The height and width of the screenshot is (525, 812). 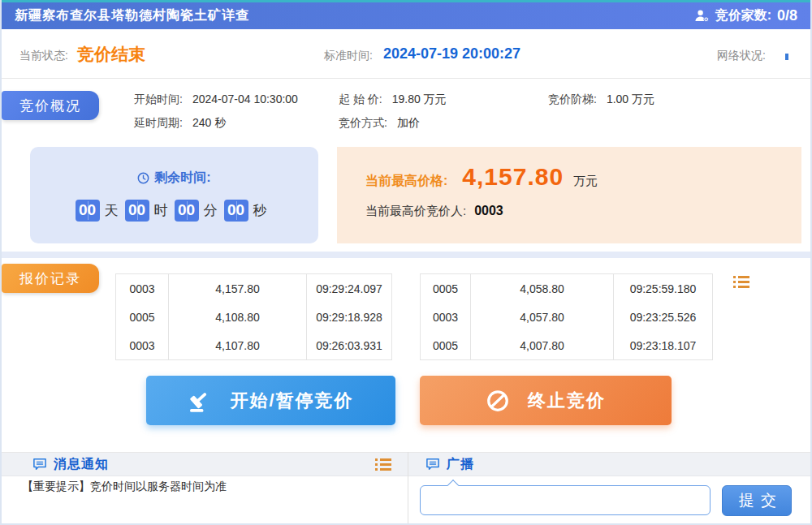 I want to click on highest-price-value: 4,157.80, so click(x=513, y=177).